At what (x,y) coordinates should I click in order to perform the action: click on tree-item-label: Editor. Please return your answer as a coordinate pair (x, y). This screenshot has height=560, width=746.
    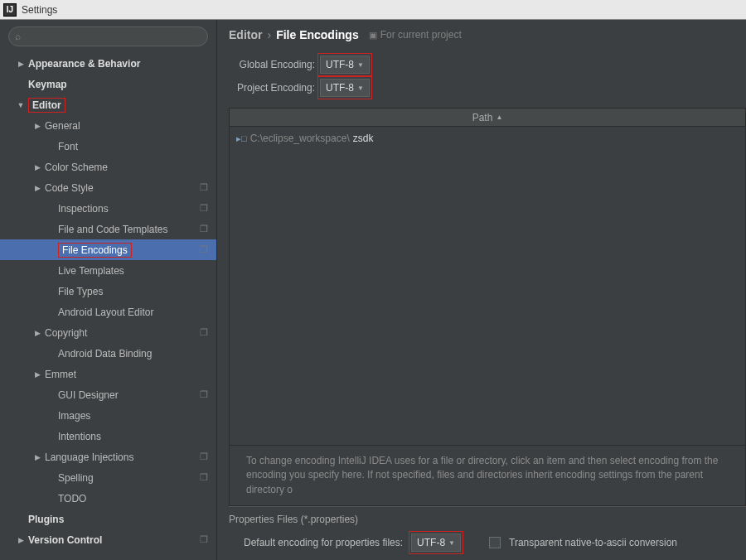
    Looking at the image, I should click on (46, 105).